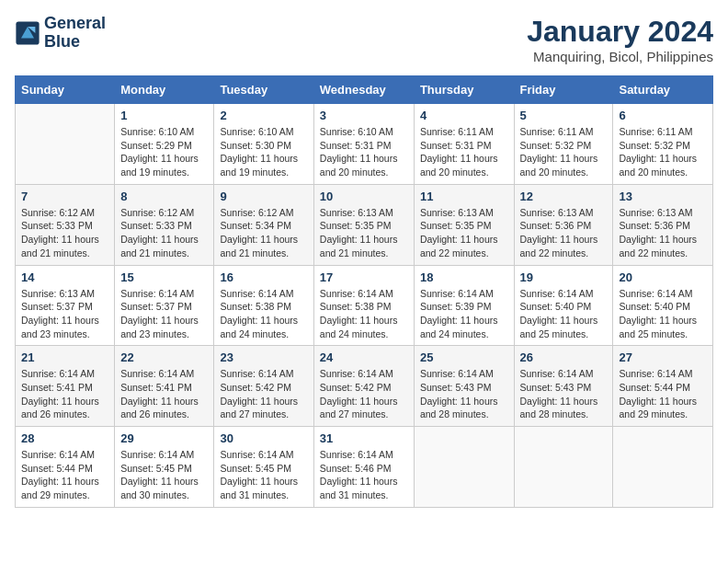 This screenshot has height=563, width=728. What do you see at coordinates (663, 197) in the screenshot?
I see `day-number: 13` at bounding box center [663, 197].